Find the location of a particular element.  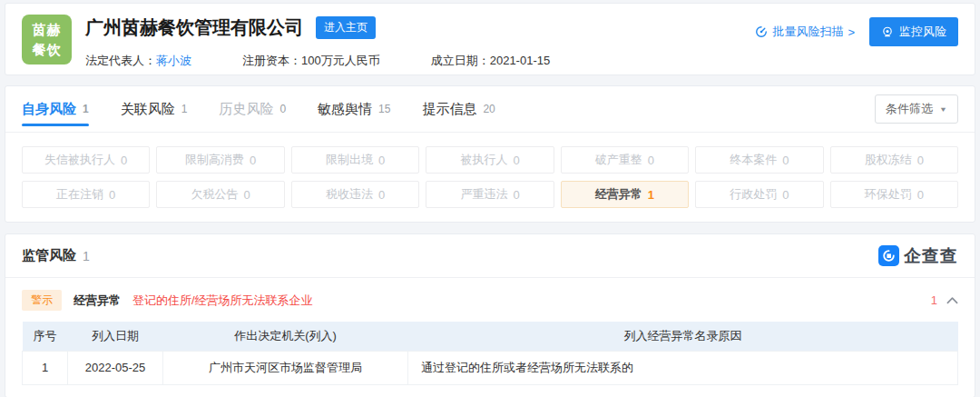

risk-cell-qianshuigonggao: 欠税公告0 is located at coordinates (220, 194).